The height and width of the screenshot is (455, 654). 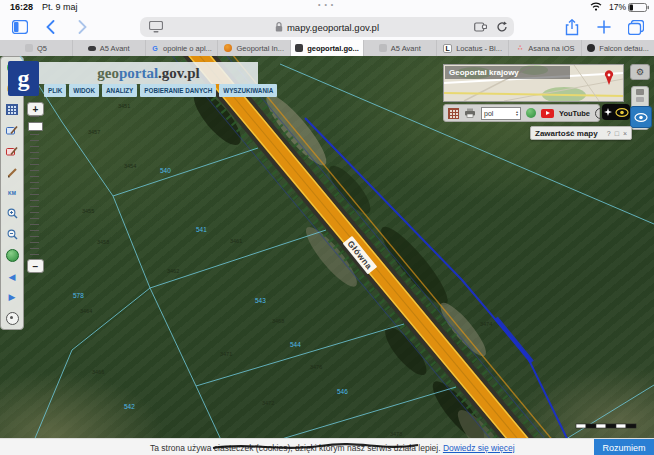 I want to click on minimap-title: Geoportal krajowy, so click(x=508, y=72).